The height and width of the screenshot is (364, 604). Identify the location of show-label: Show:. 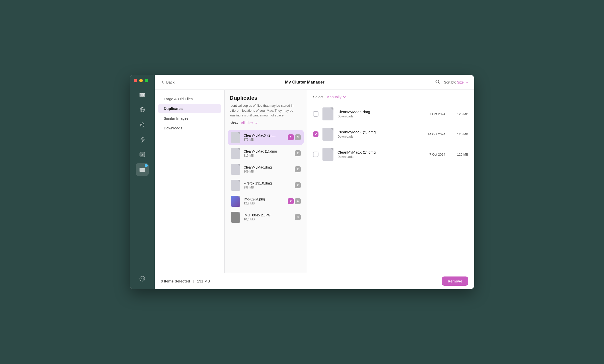
(235, 123).